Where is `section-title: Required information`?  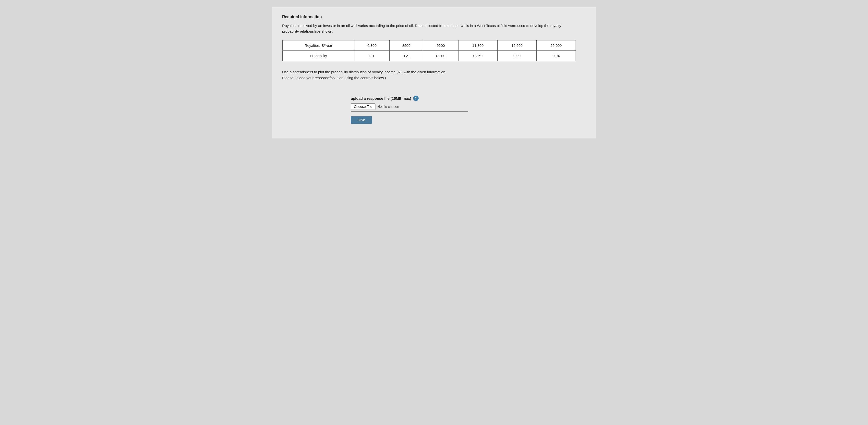 section-title: Required information is located at coordinates (434, 17).